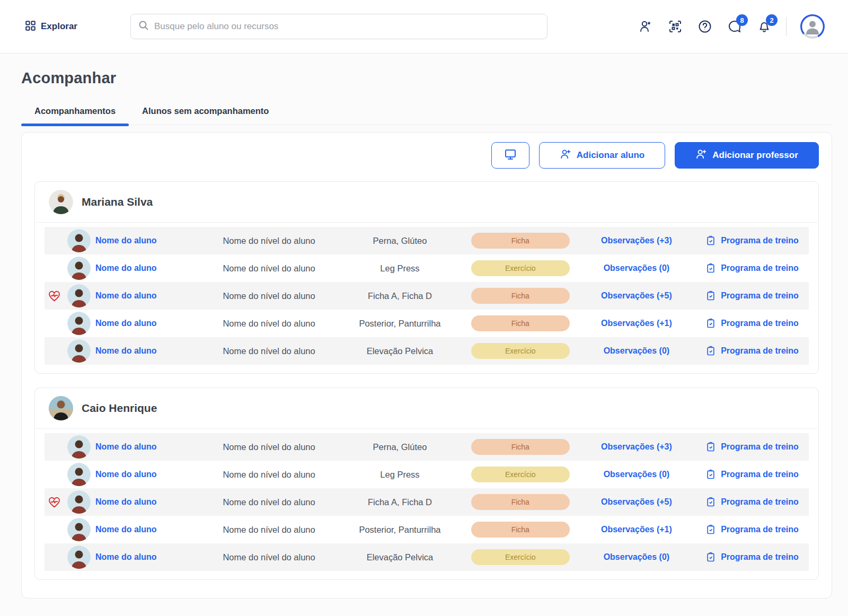 The image size is (848, 616). Describe the element at coordinates (427, 323) in the screenshot. I see `student-row: Nome do aluno Nome do nível do aluno Pos…` at that location.